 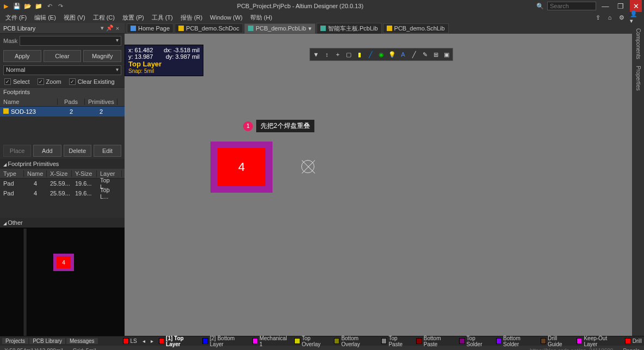 I want to click on doc-tab: Home Page, so click(x=150, y=28).